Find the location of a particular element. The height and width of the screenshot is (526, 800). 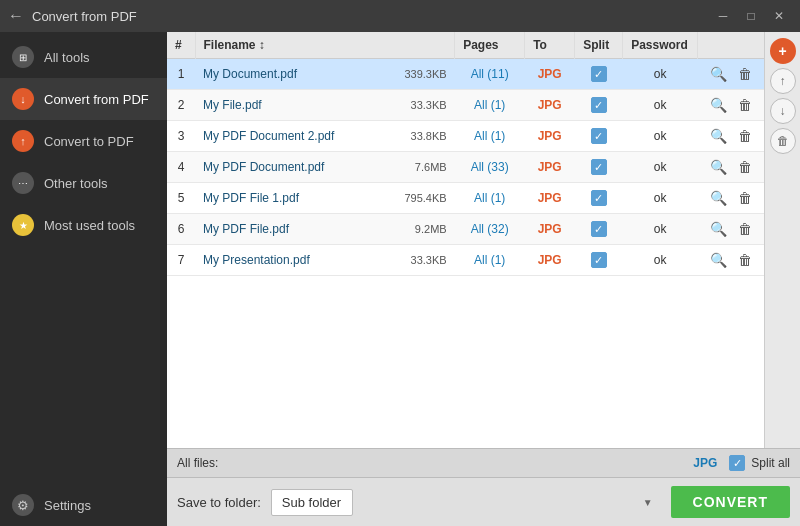

title-bar-left: ← Convert from PDF is located at coordinates (72, 16).